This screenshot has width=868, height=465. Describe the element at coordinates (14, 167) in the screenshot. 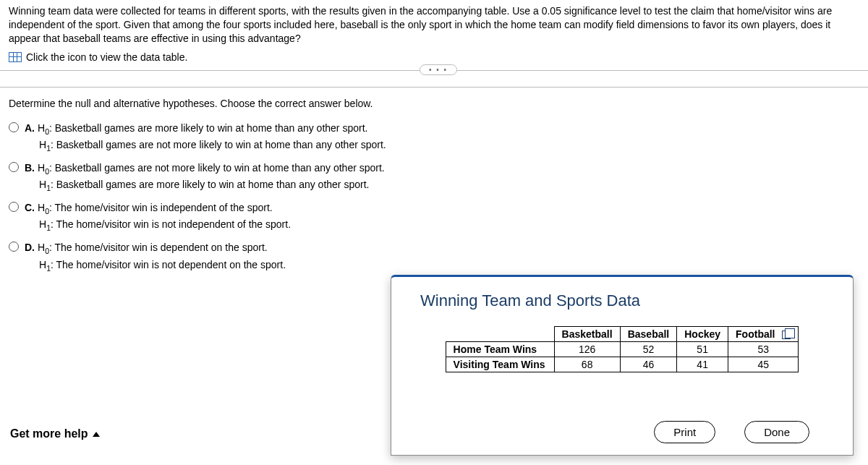

I see `radio-b` at that location.